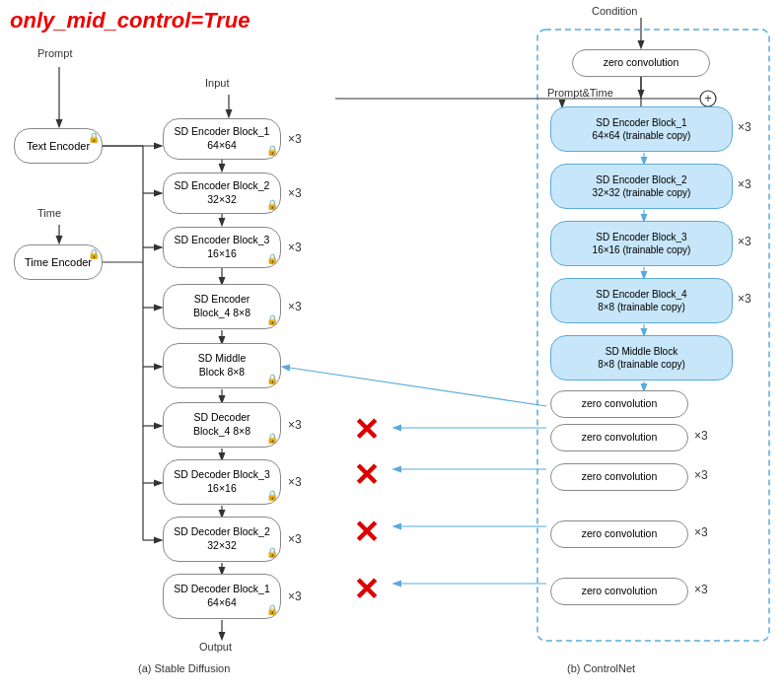  What do you see at coordinates (49, 213) in the screenshot?
I see `time-label: Time` at bounding box center [49, 213].